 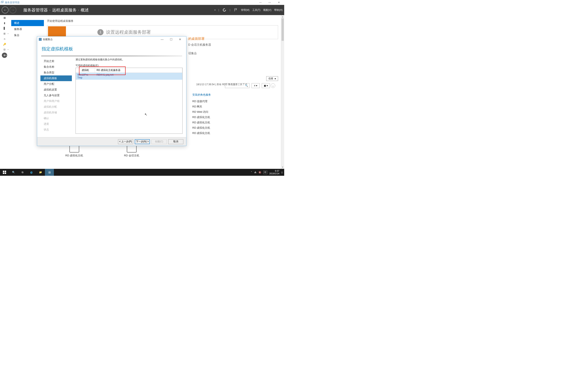 What do you see at coordinates (283, 30) in the screenshot?
I see `scrollbar-thumb` at bounding box center [283, 30].